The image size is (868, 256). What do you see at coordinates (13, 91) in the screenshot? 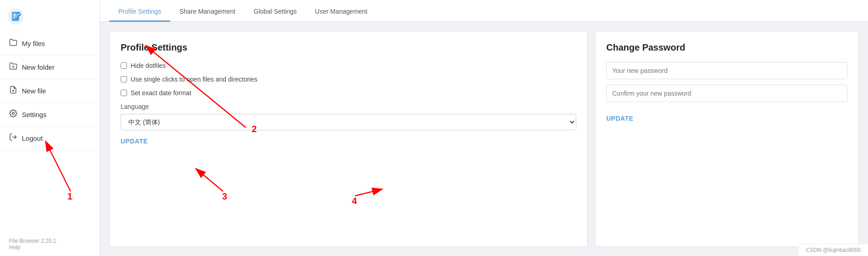
I see `new-file-icon` at bounding box center [13, 91].